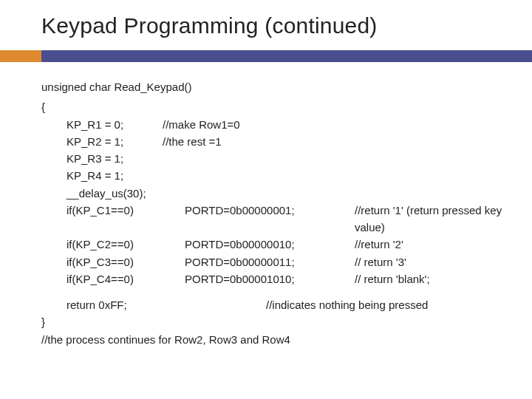 The height and width of the screenshot is (399, 532). What do you see at coordinates (432, 244) in the screenshot?
I see `check-comment: //return '2'` at bounding box center [432, 244].